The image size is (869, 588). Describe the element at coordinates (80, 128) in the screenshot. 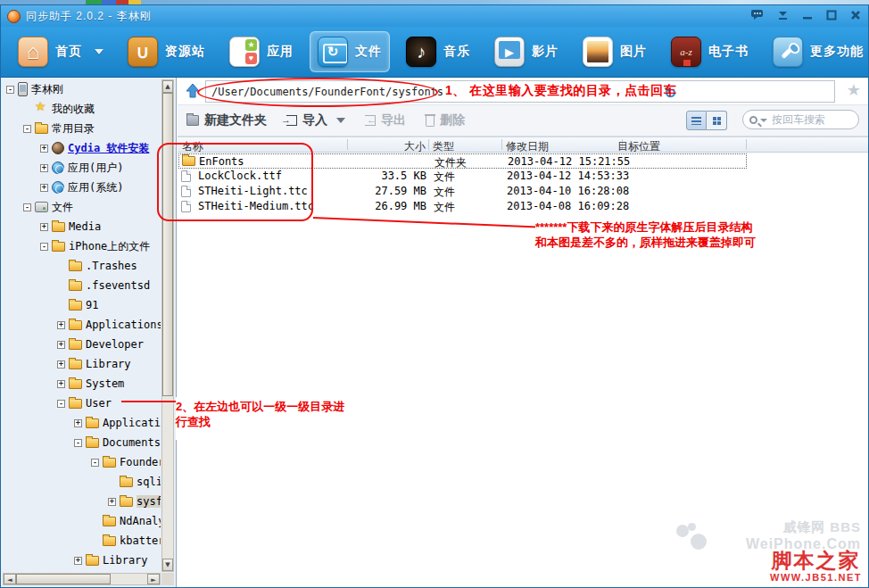

I see `tree-item-常用目录: -常用目录` at that location.